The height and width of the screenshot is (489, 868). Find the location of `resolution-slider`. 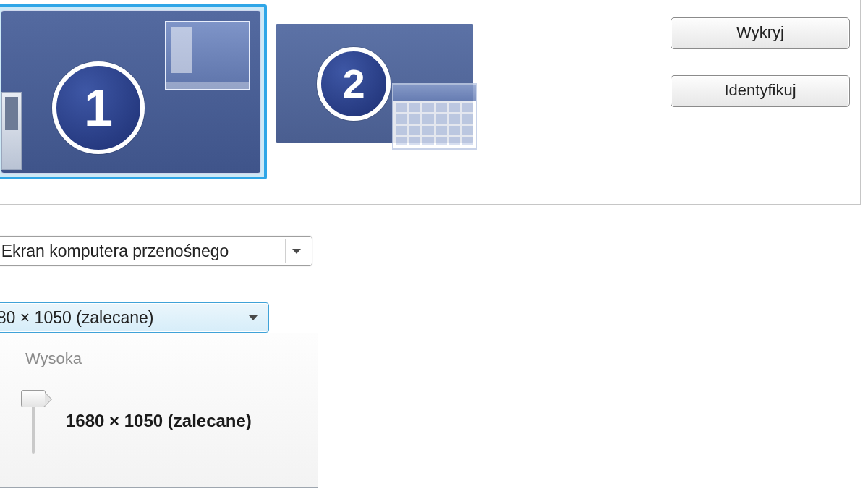

resolution-slider is located at coordinates (33, 421).